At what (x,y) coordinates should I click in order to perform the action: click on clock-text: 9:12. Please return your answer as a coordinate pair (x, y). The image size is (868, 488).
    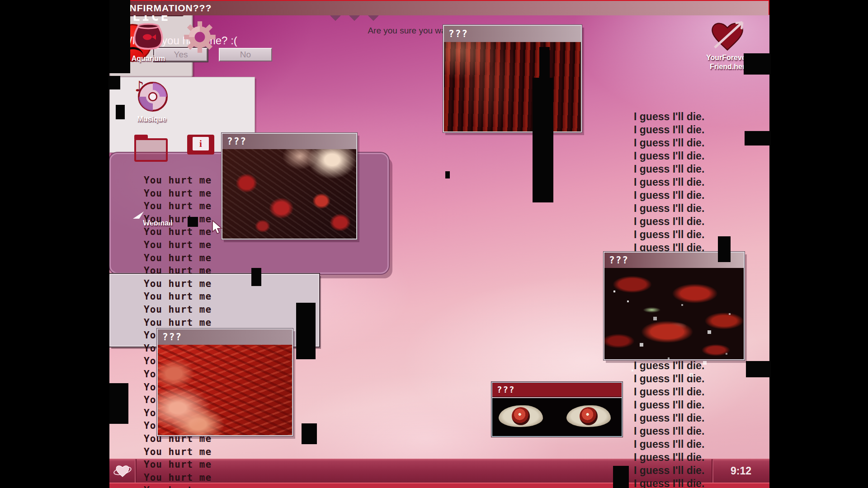
    Looking at the image, I should click on (741, 471).